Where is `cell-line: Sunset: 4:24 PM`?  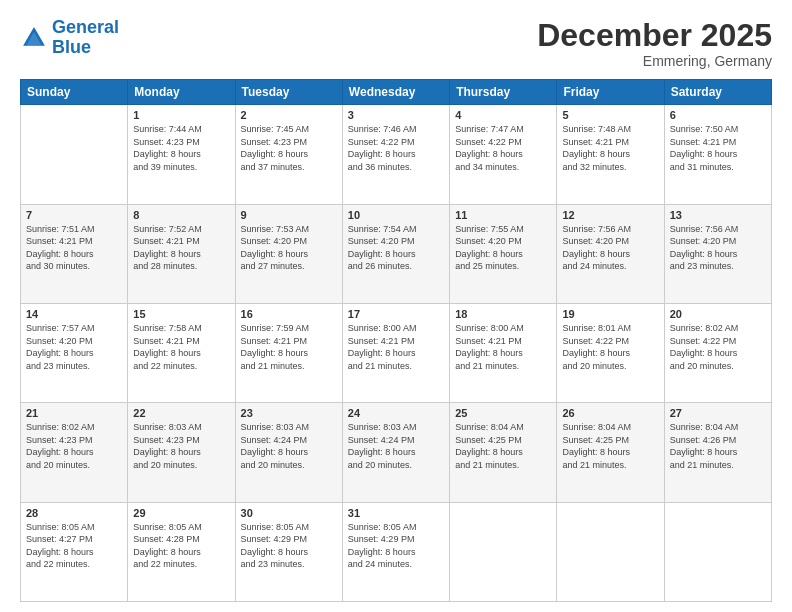
cell-line: Sunset: 4:24 PM is located at coordinates (274, 440).